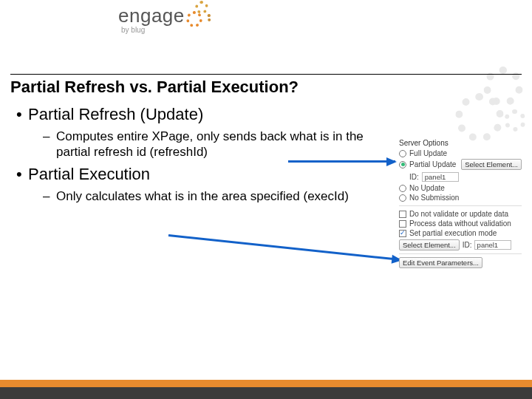 Image resolution: width=532 pixels, height=399 pixels. What do you see at coordinates (460, 154) in the screenshot?
I see `option-full-update: Full Update` at bounding box center [460, 154].